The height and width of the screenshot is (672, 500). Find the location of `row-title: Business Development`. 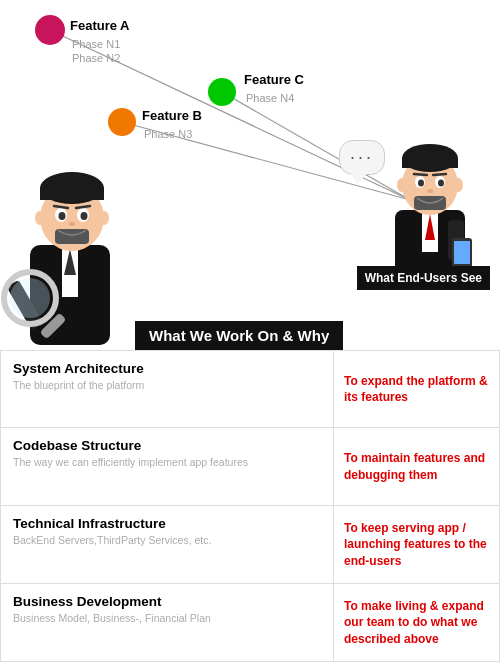

row-title: Business Development is located at coordinates (167, 602).